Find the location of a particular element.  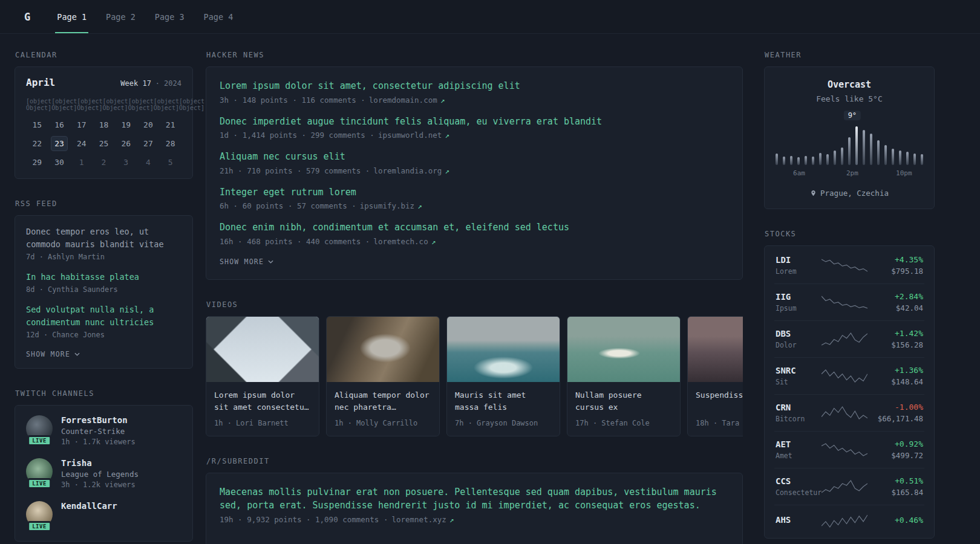

weather-location: Prague, Czechia is located at coordinates (854, 193).